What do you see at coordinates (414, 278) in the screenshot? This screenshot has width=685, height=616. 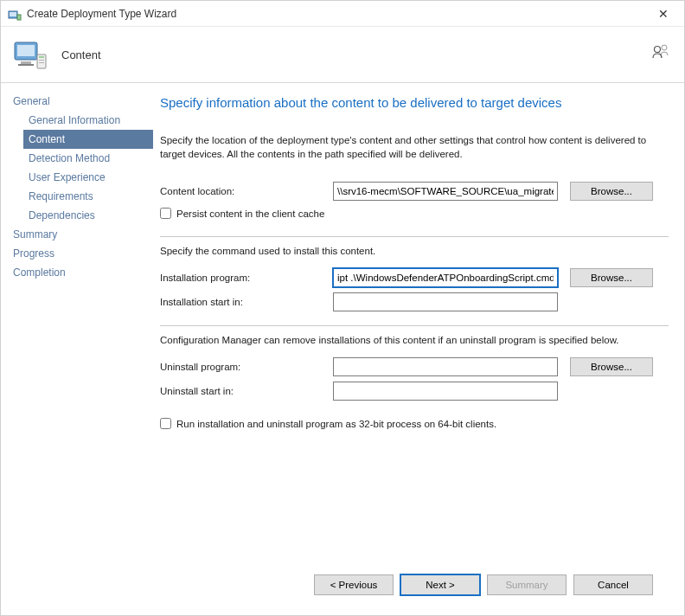 I see `install-prog-row: Installation program: Browse...` at bounding box center [414, 278].